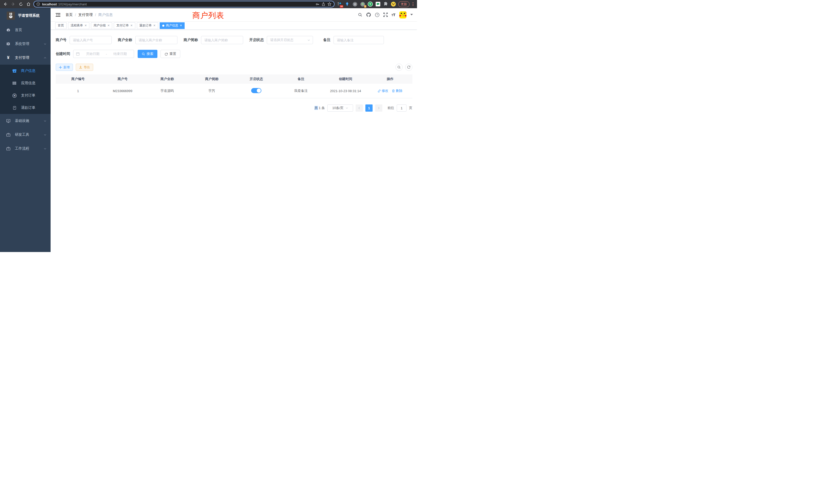 This screenshot has height=504, width=834. I want to click on sidebar-fold-icon, so click(58, 15).